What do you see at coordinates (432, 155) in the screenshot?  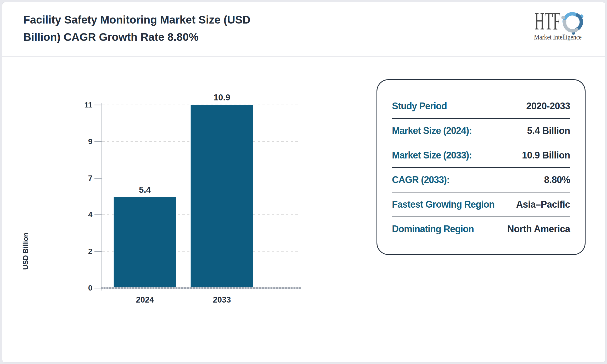 I see `summary-row-label: Market Size (2033):` at bounding box center [432, 155].